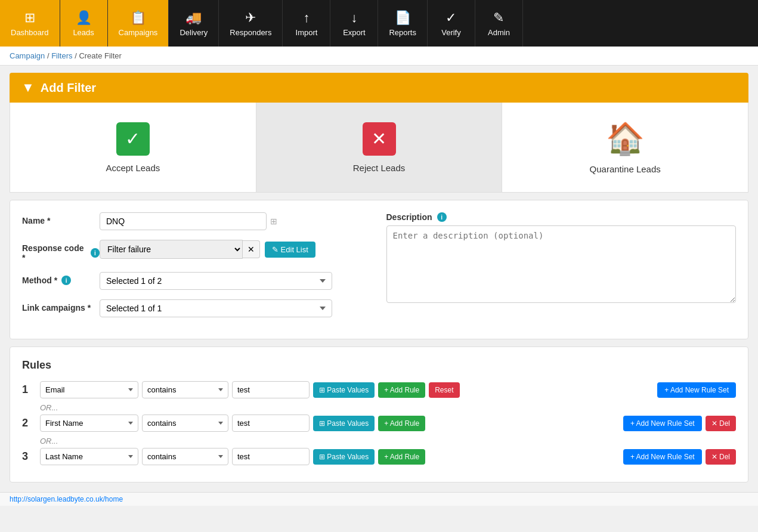 The height and width of the screenshot is (532, 758). What do you see at coordinates (499, 23) in the screenshot?
I see `nav-admin: ✎ Admin` at bounding box center [499, 23].